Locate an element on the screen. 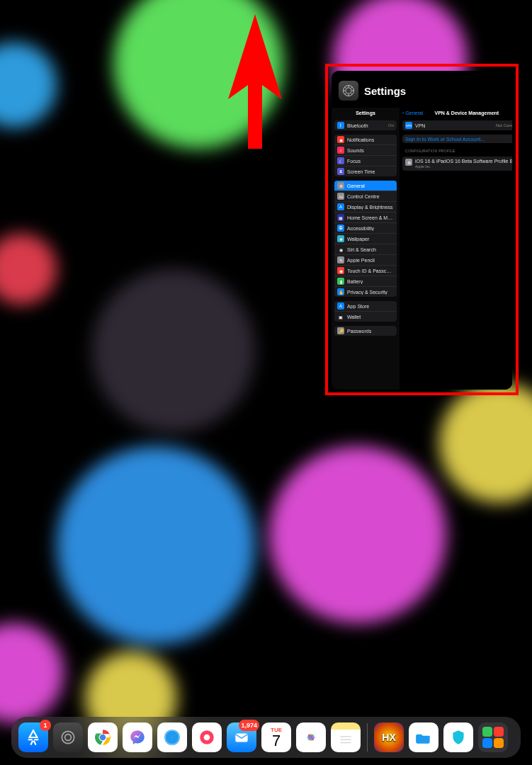  sidebar-item-label: Passwords is located at coordinates (370, 332).